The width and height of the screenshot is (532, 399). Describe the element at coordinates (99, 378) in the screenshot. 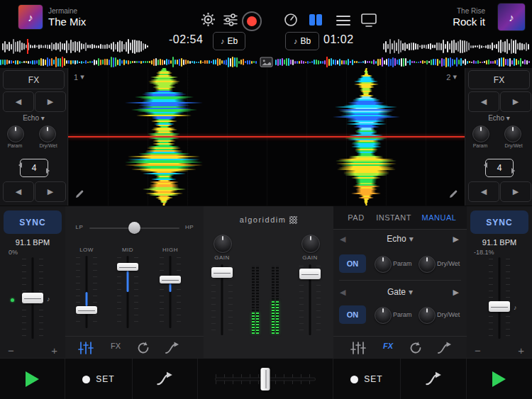

I see `deck1-set-cue-button: SET` at that location.